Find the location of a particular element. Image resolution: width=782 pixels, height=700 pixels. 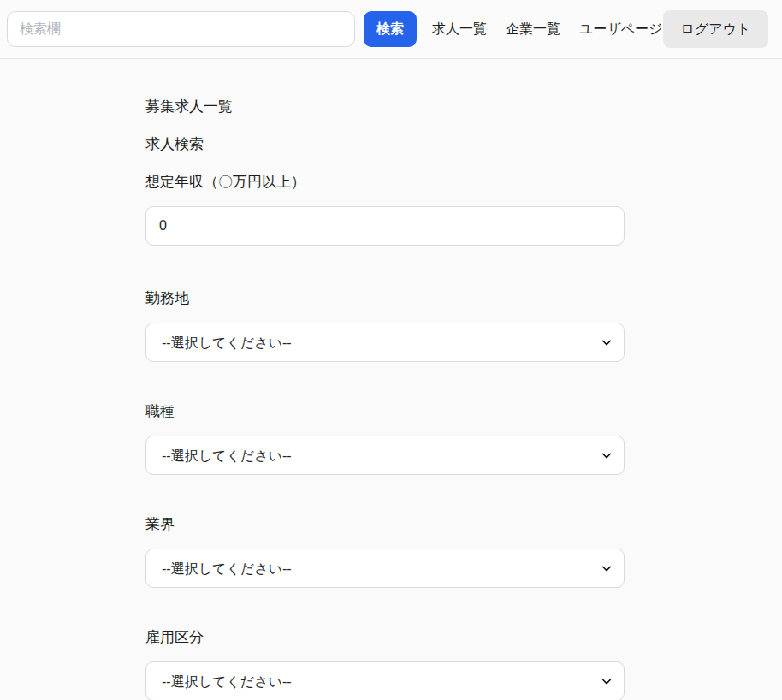

occupation-label: 職種 is located at coordinates (385, 411).